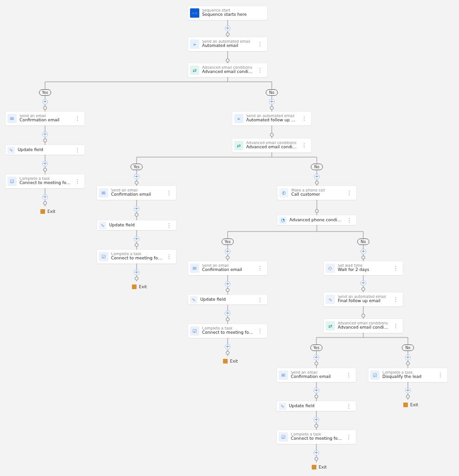 This screenshot has width=459, height=476. Describe the element at coordinates (46, 120) in the screenshot. I see `node-title: Confirmation email` at that location.